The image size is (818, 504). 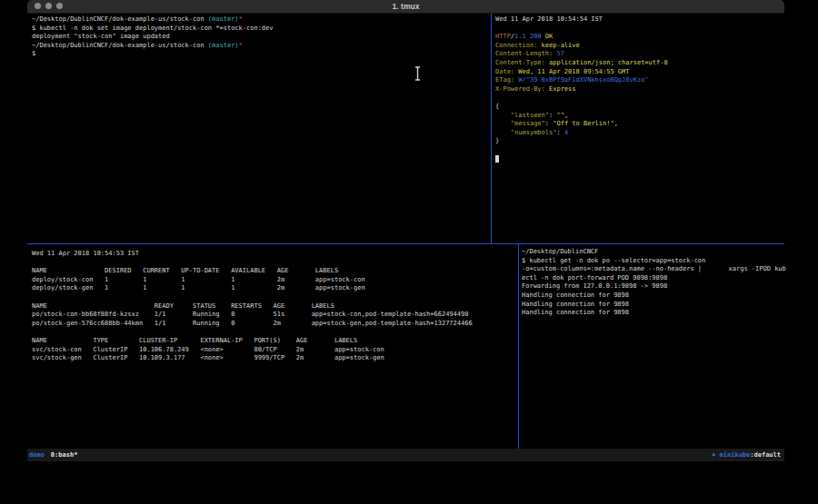 What do you see at coordinates (49, 5) in the screenshot?
I see `minimize-button` at bounding box center [49, 5].